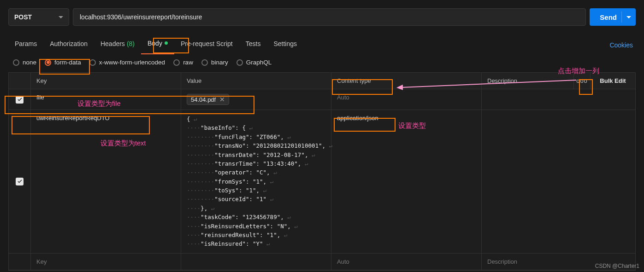 The width and height of the screenshot is (644, 272). What do you see at coordinates (622, 45) in the screenshot?
I see `cookies-link: Cookies` at bounding box center [622, 45].